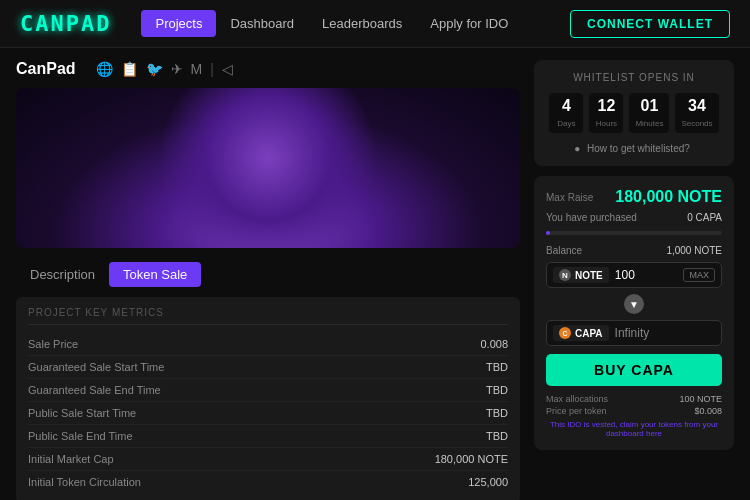 The image size is (750, 500). I want to click on metric-label: Initial Market Cap, so click(71, 459).